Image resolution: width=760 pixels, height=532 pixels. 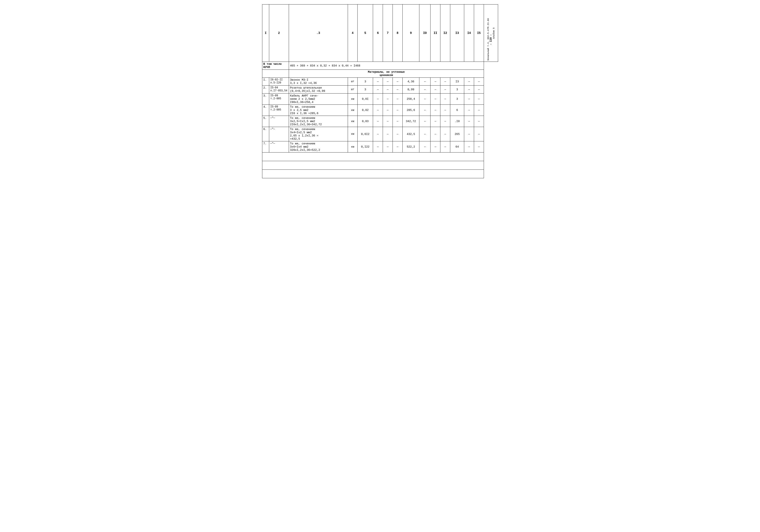 I want to click on row3-num: 3., so click(x=265, y=99).